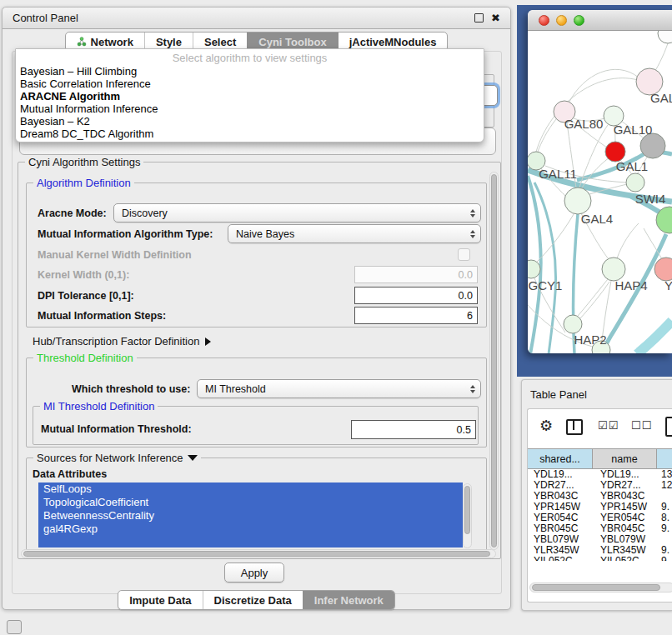 The width and height of the screenshot is (672, 635). Describe the element at coordinates (250, 108) in the screenshot. I see `dropdown-item-mutual-information-inference: Mutual Information Inference` at that location.